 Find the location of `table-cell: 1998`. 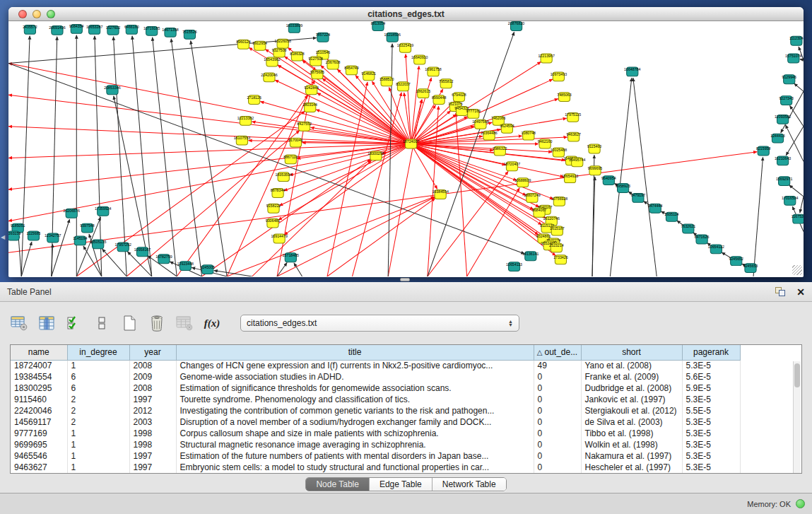

table-cell: 1998 is located at coordinates (153, 445).